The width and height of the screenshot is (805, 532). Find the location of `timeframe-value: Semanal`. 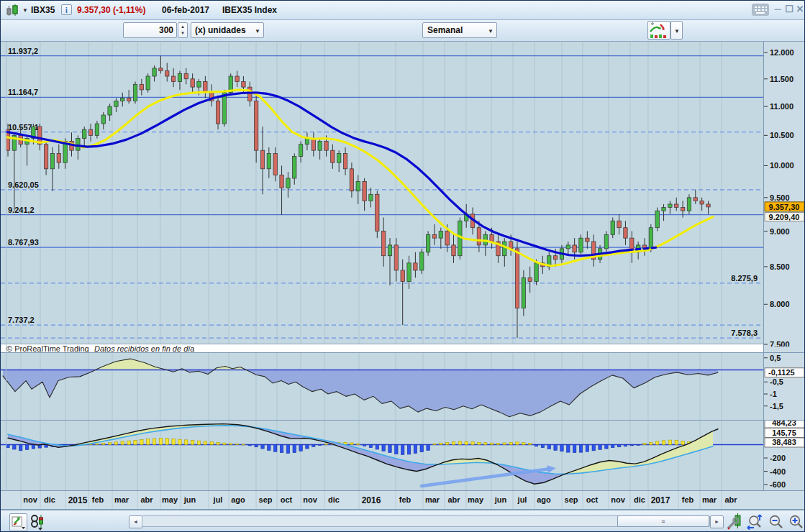

timeframe-value: Semanal is located at coordinates (445, 30).